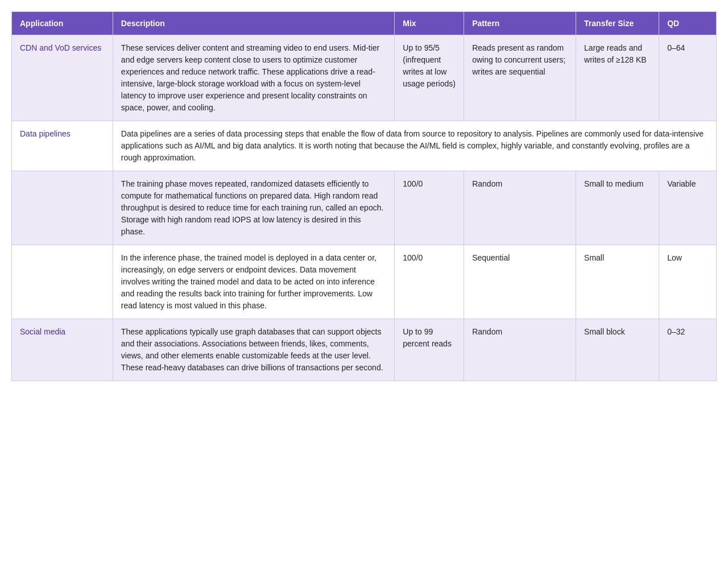 This screenshot has width=728, height=570. I want to click on qd-cell: Variable, so click(688, 208).